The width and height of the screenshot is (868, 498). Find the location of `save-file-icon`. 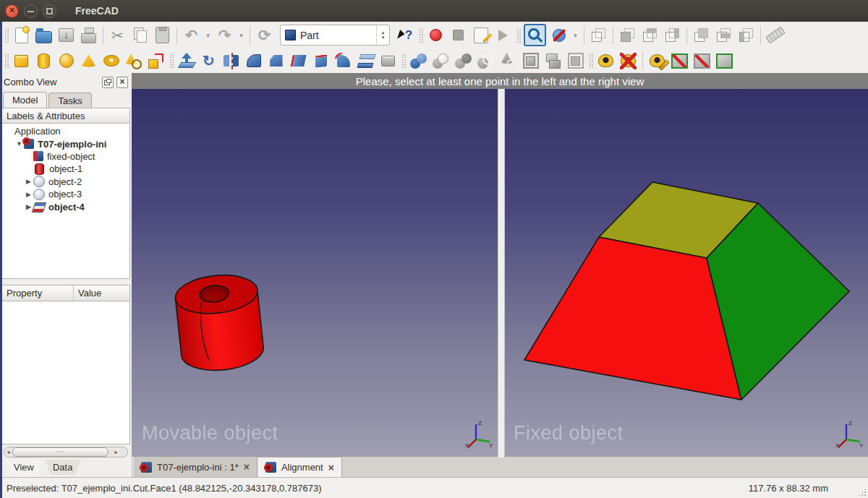

save-file-icon is located at coordinates (67, 35).